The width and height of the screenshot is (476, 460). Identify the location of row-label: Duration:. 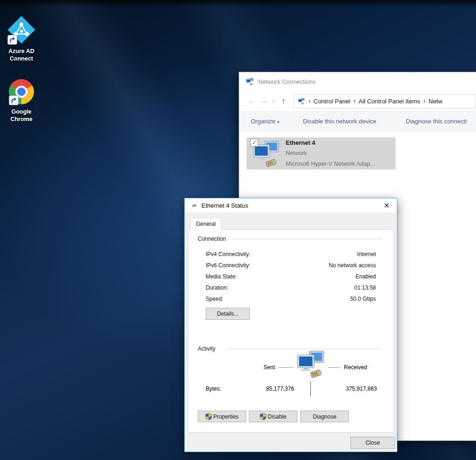
(217, 288).